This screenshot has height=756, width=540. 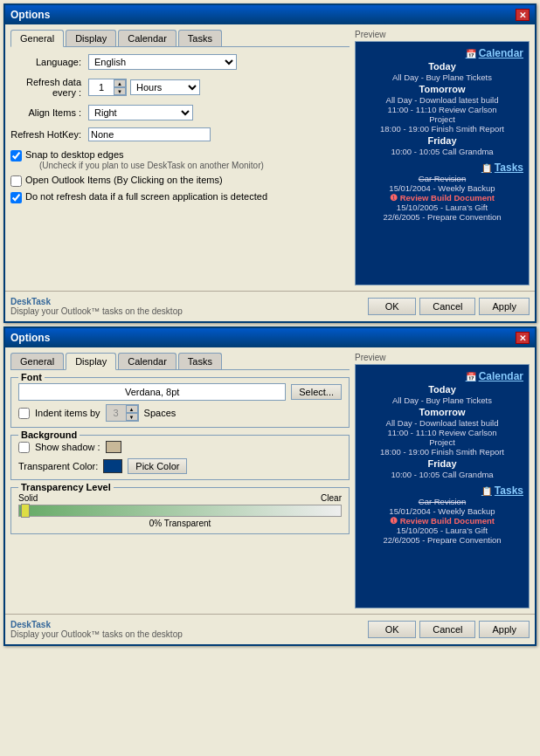 What do you see at coordinates (149, 134) in the screenshot?
I see `hotkey-input` at bounding box center [149, 134].